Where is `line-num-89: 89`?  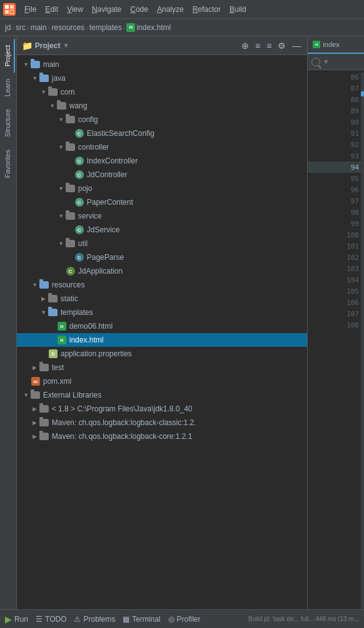
line-num-89: 89 is located at coordinates (336, 111).